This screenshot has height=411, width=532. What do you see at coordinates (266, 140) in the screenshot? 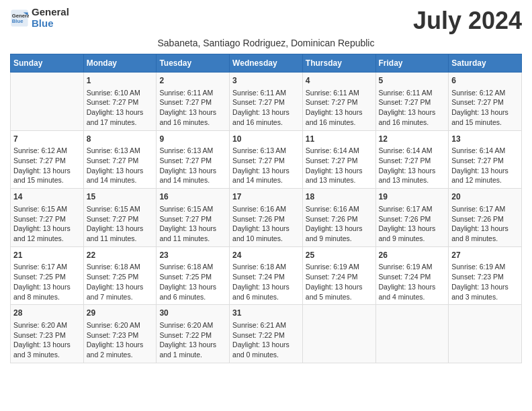
I see `day-number: 10` at bounding box center [266, 140].